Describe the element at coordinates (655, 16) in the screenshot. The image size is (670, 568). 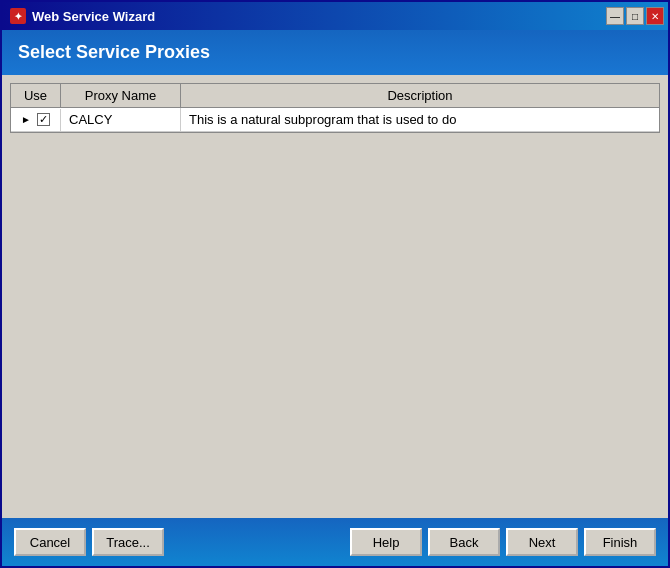
I see `close-button: ✕` at that location.